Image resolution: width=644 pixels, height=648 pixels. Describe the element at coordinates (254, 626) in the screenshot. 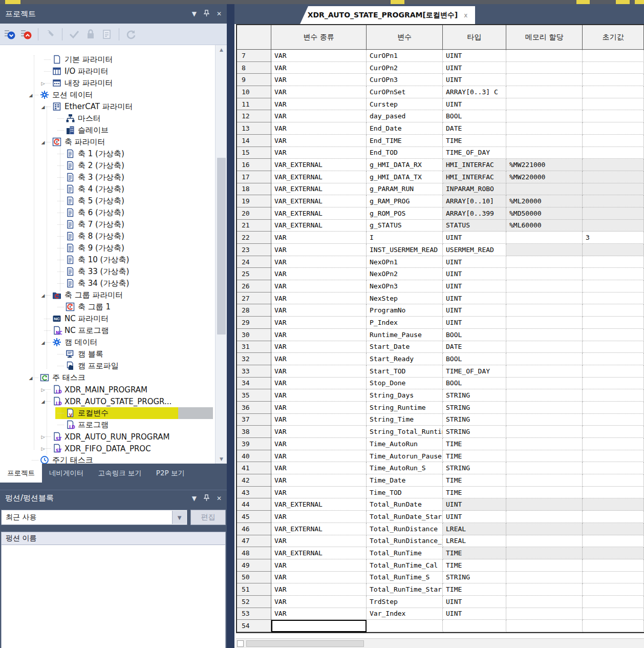

I see `row-number-cell: 54` at that location.